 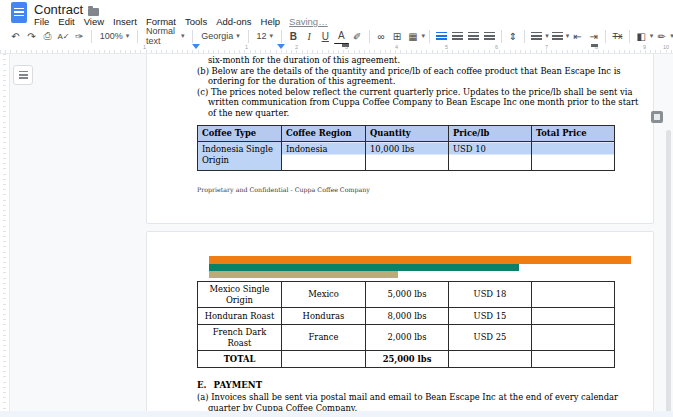 What do you see at coordinates (266, 36) in the screenshot?
I see `font-size-select: 12 ▾` at bounding box center [266, 36].